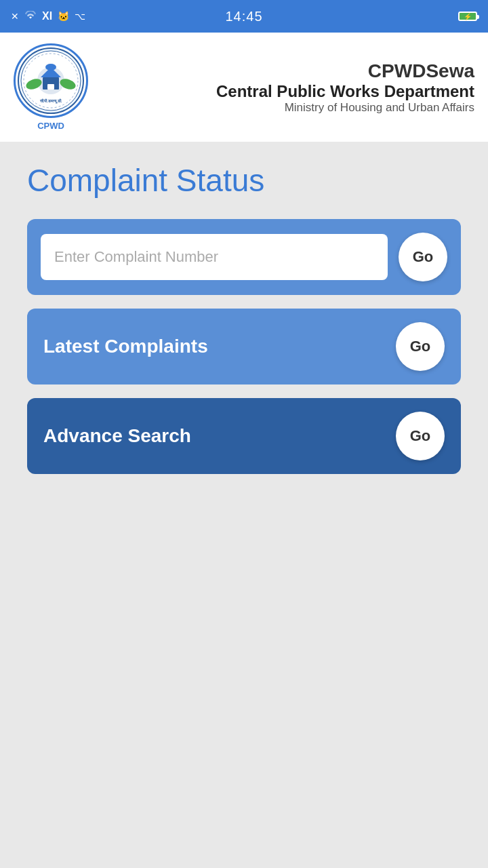  What do you see at coordinates (420, 436) in the screenshot?
I see `advance-search-go-button: Go` at bounding box center [420, 436].